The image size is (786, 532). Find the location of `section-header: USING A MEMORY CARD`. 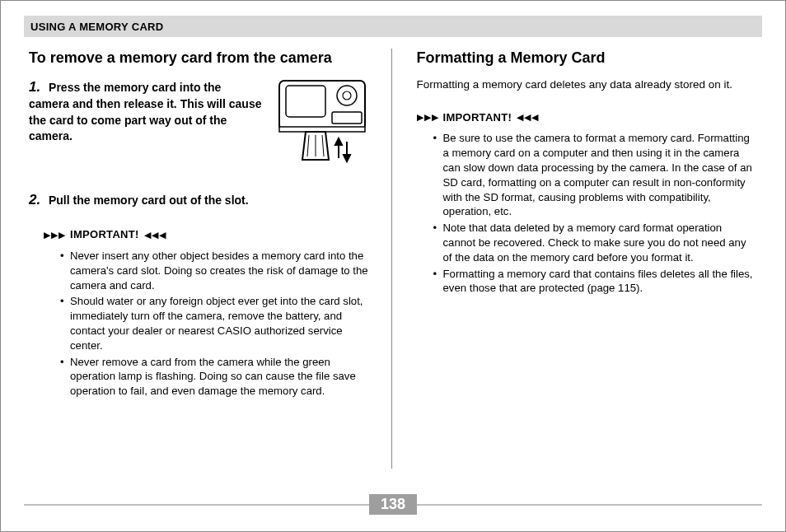

section-header: USING A MEMORY CARD is located at coordinates (393, 26).